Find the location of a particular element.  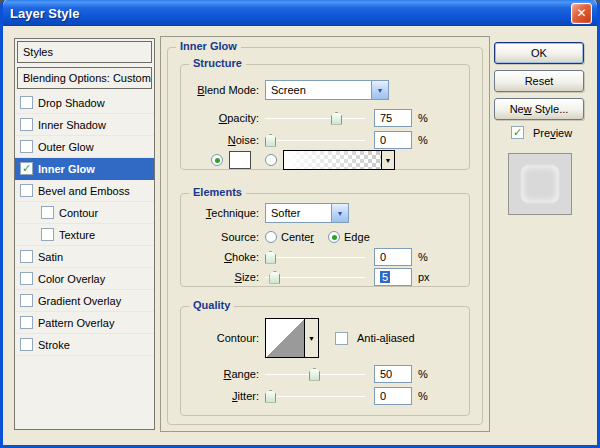

range-slider-thumb is located at coordinates (314, 374).